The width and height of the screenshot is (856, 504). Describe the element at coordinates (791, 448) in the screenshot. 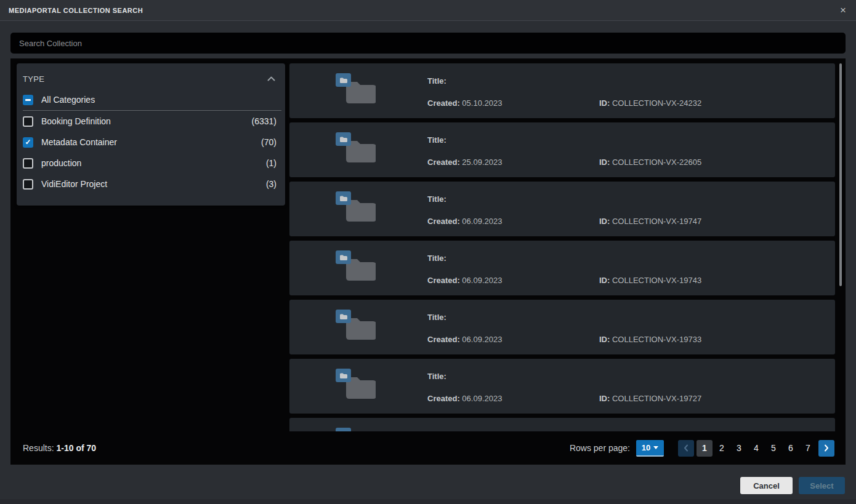

I see `page-button-6: 6` at that location.